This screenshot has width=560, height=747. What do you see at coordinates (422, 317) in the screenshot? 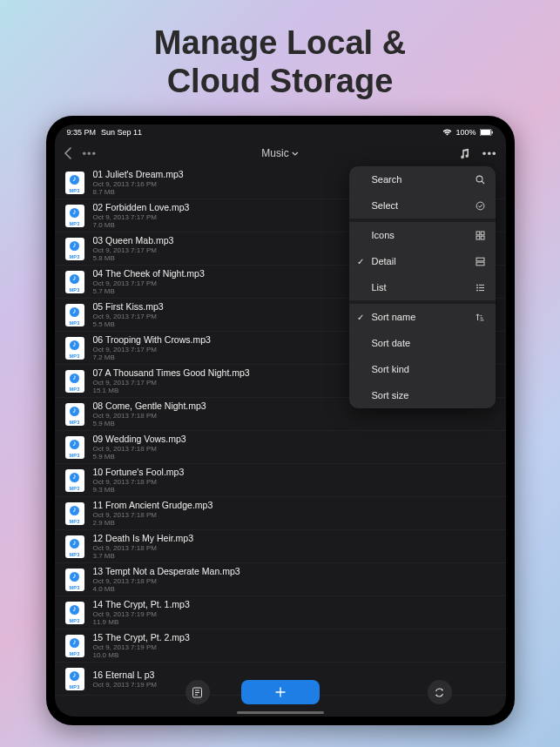
I see `menu-sort-name: Sort name` at bounding box center [422, 317].